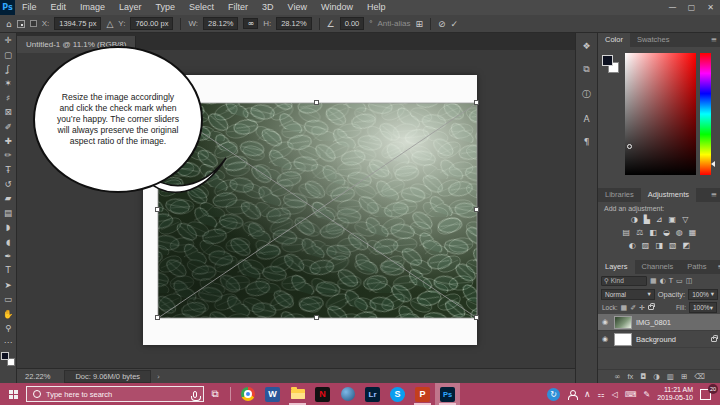 This screenshot has height=405, width=720. Describe the element at coordinates (654, 281) in the screenshot. I see `filter-pixel-layers-icon: ▦` at that location.